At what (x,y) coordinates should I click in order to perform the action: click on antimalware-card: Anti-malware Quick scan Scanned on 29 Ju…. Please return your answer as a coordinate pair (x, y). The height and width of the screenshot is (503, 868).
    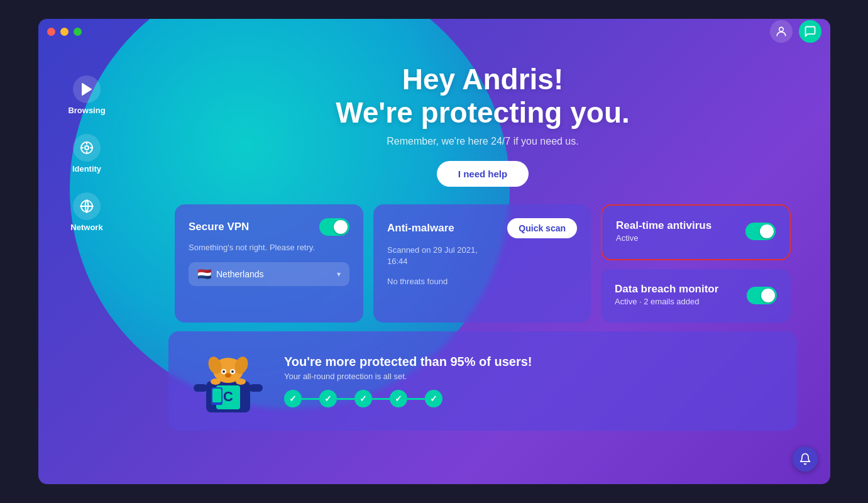
    Looking at the image, I should click on (482, 263).